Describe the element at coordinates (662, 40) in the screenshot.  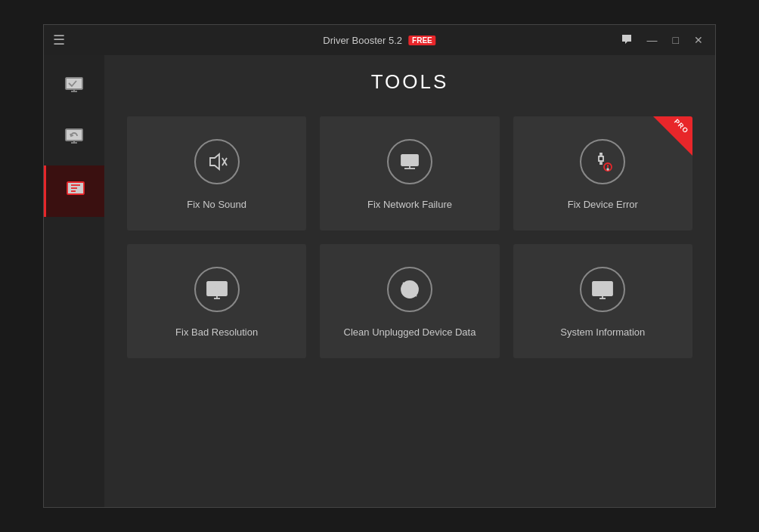
I see `title-bar-right: — □ ✕` at that location.